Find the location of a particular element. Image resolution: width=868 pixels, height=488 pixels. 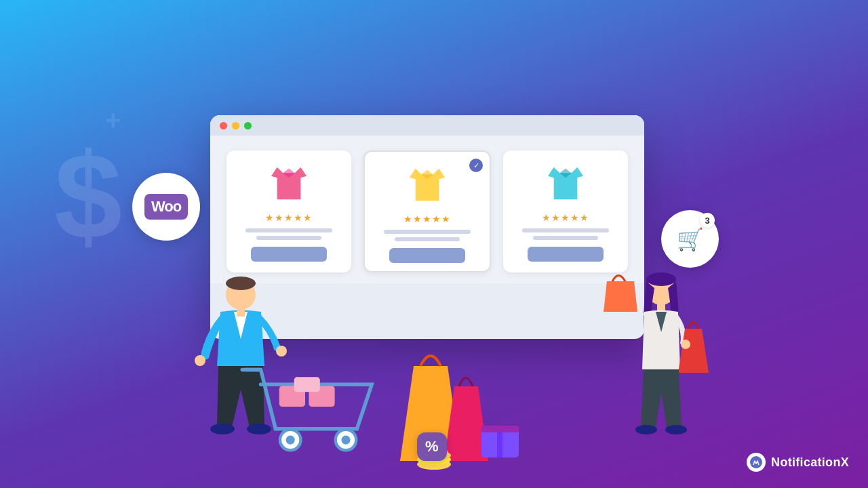

product-card-2: ✓ ★★★★★ is located at coordinates (427, 211).